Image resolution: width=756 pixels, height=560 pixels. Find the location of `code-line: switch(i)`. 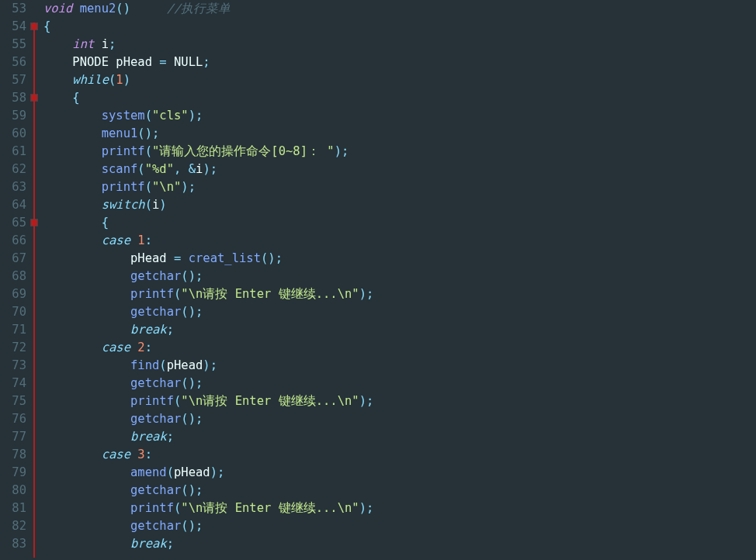

code-line: switch(i) is located at coordinates (400, 205).